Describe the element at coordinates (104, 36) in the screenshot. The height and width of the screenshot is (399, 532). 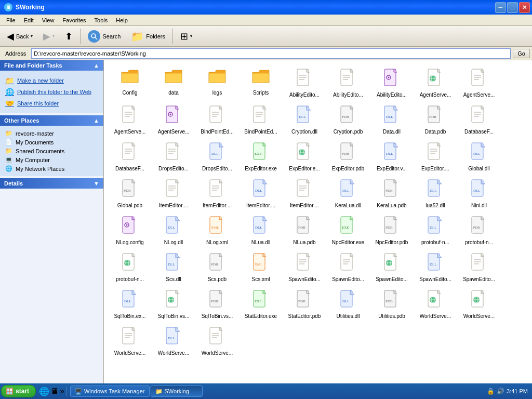
I see `search-button: Search` at that location.